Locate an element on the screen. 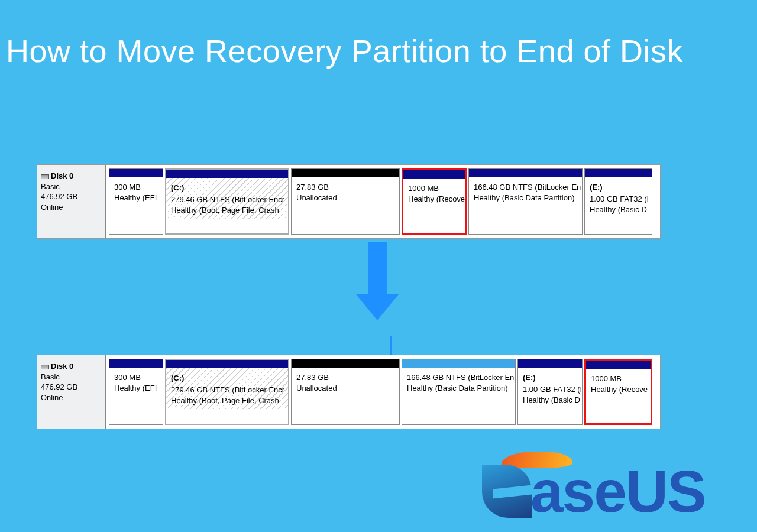 This screenshot has width=757, height=532. disk-panel-after: Disk 0 Basic 476.92 GB Online 300 MBHeal… is located at coordinates (349, 392).